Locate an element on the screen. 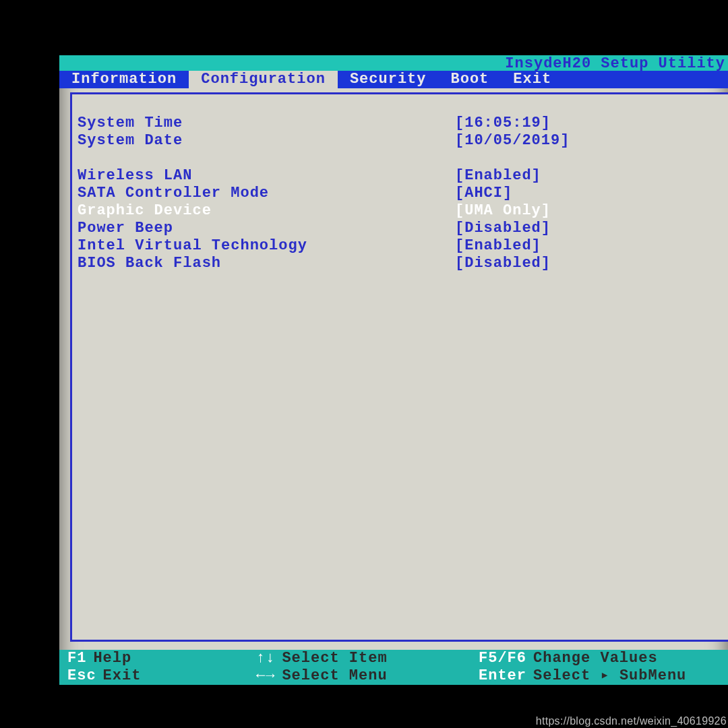 This screenshot has width=728, height=728. setting-system-date: System Date [10/05/2019] is located at coordinates (400, 141).